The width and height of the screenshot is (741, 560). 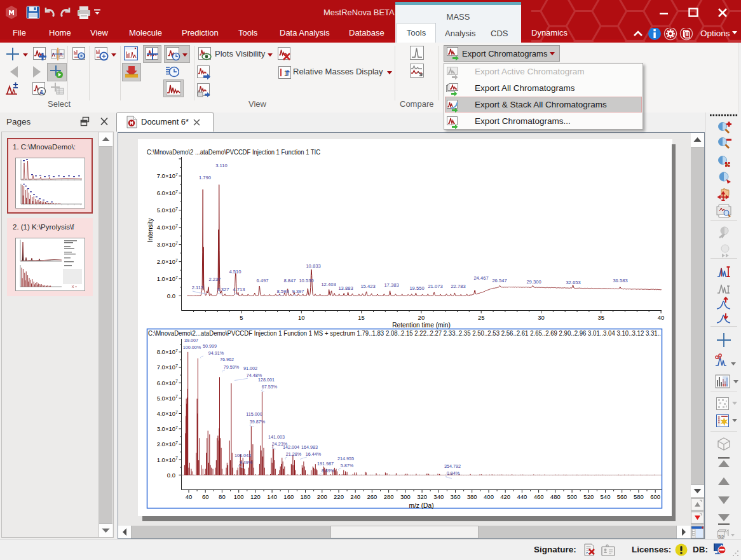 What do you see at coordinates (438, 497) in the screenshot?
I see `svg-text: 340` at bounding box center [438, 497].